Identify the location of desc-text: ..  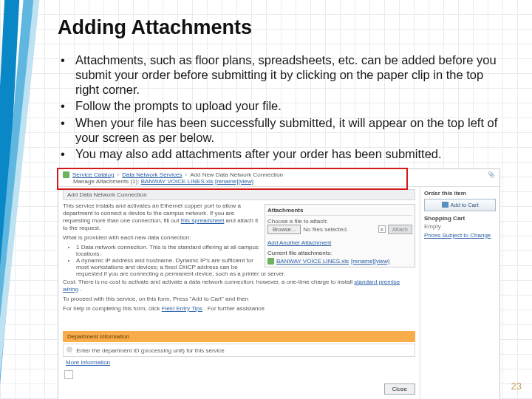
(81, 290).